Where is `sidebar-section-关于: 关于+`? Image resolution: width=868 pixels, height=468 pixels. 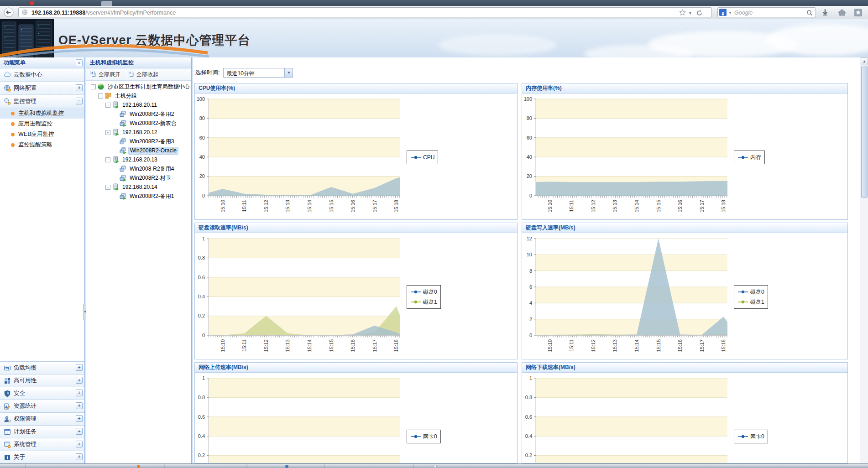
sidebar-section-关于: 关于+ is located at coordinates (42, 457).